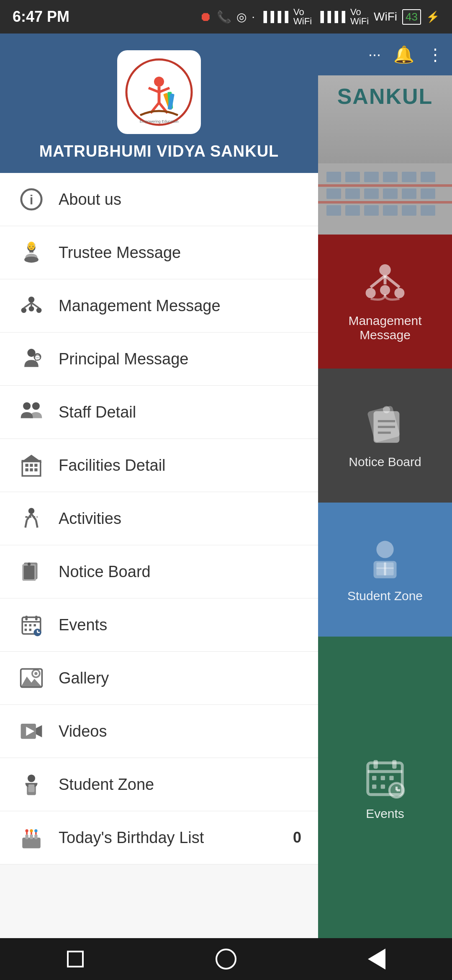 The height and width of the screenshot is (980, 452). What do you see at coordinates (226, 959) in the screenshot?
I see `home-button` at bounding box center [226, 959].